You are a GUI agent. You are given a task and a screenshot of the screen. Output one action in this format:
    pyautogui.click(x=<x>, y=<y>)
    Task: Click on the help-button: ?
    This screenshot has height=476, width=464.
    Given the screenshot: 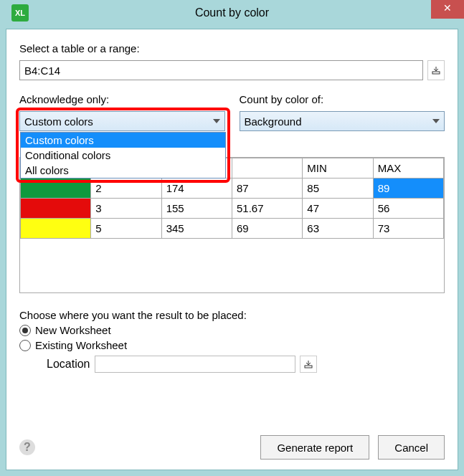 What is the action you would take?
    pyautogui.click(x=27, y=447)
    